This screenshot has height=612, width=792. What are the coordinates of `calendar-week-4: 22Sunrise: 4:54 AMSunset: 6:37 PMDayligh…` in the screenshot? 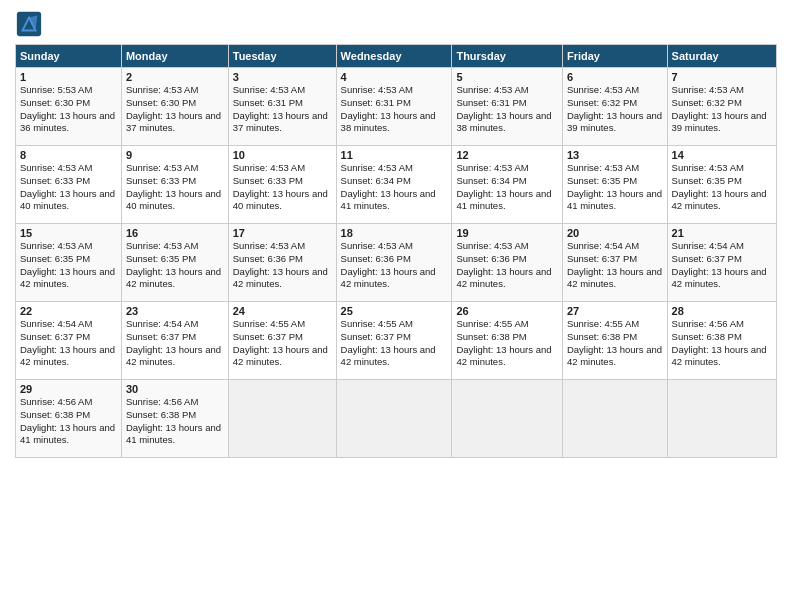 It's located at (396, 341).